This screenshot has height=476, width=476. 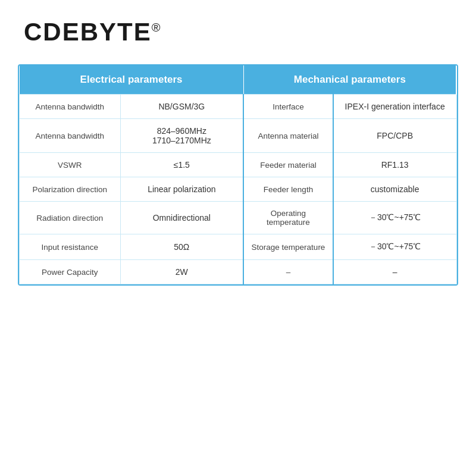 I want to click on mech-label-4: Operating temperature, so click(x=288, y=218).